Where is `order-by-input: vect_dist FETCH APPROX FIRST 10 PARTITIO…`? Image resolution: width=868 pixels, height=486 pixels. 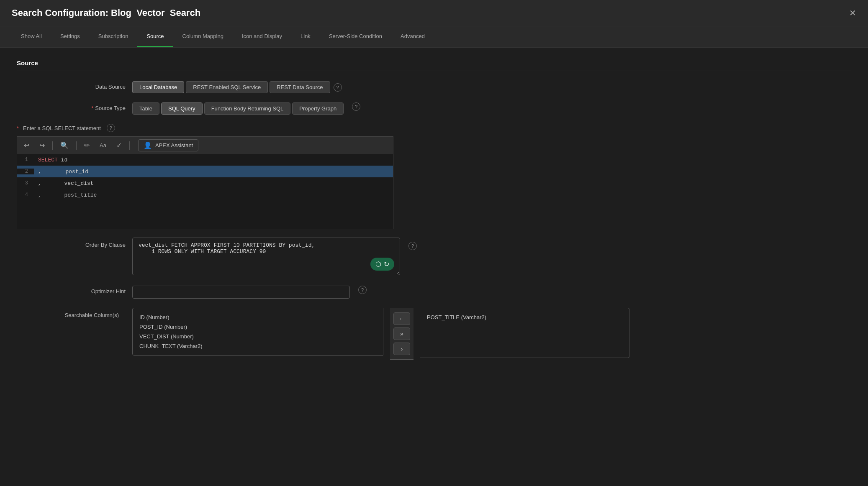 order-by-input: vect_dist FETCH APPROX FIRST 10 PARTITIO… is located at coordinates (266, 256).